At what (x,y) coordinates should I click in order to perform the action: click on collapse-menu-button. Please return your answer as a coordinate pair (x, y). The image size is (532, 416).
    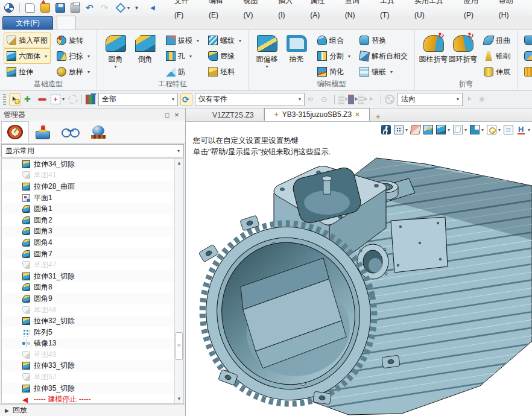
    Looking at the image, I should click on (155, 8).